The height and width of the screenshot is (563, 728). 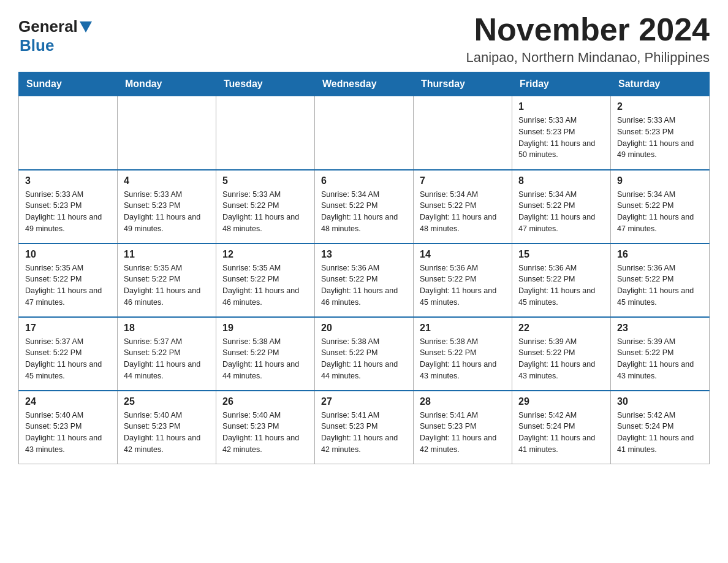 What do you see at coordinates (364, 255) in the screenshot?
I see `day-number: 13` at bounding box center [364, 255].